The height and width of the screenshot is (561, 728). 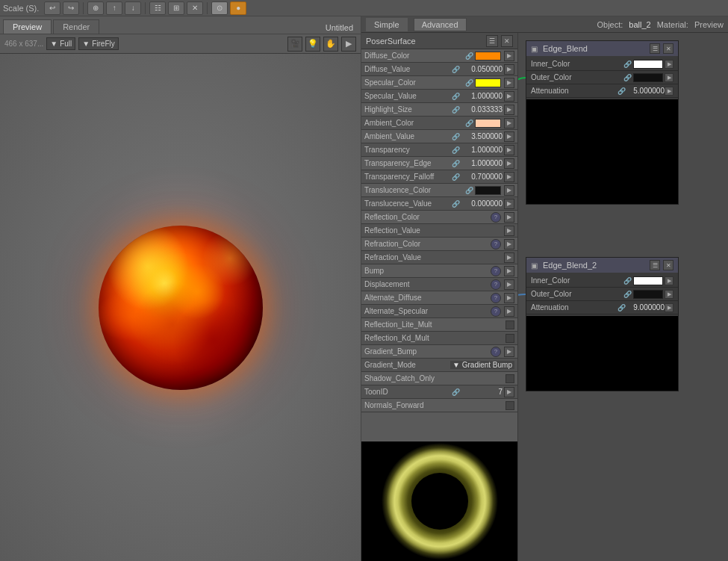 I want to click on link-icon-transparency: 🔗, so click(x=455, y=150).